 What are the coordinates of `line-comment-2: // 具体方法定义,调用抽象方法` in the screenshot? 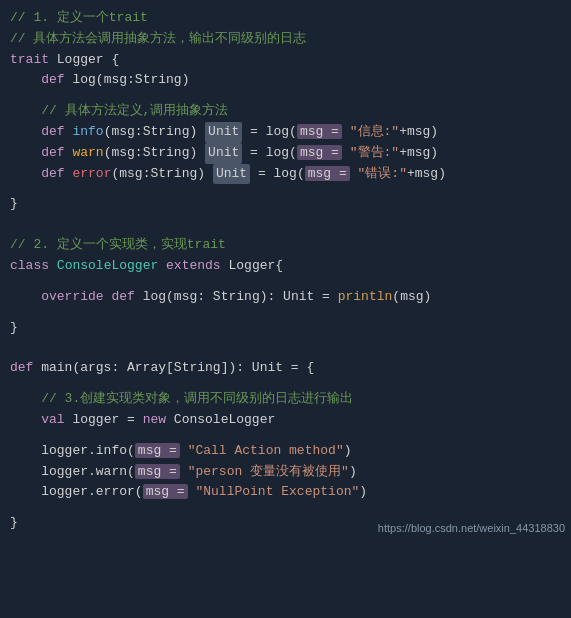 It's located at (286, 112).